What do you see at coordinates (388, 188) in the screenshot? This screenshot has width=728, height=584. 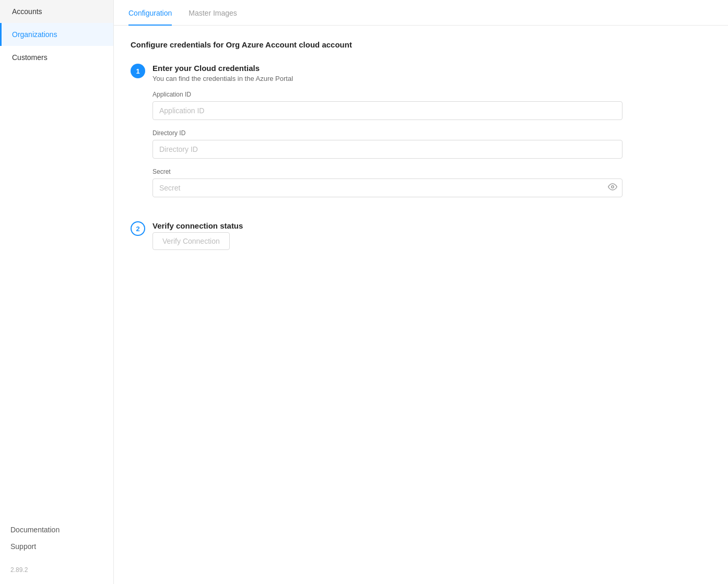 I see `secret-input-wrapper` at bounding box center [388, 188].